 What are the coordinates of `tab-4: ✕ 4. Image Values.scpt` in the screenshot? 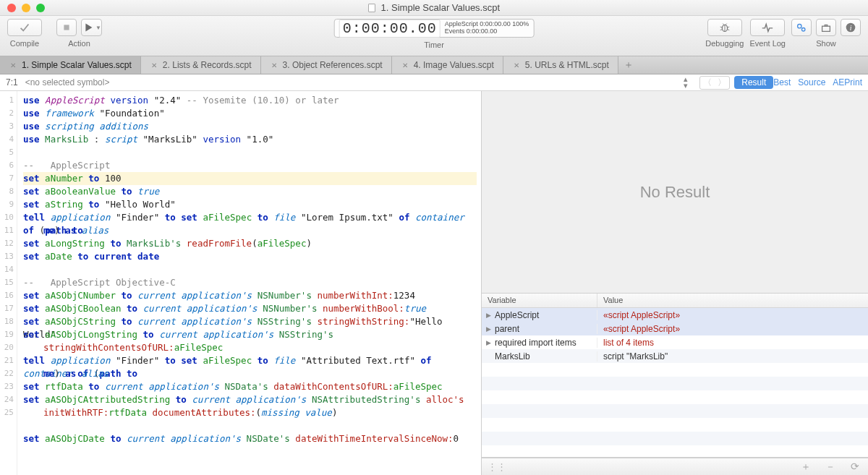 It's located at (448, 65).